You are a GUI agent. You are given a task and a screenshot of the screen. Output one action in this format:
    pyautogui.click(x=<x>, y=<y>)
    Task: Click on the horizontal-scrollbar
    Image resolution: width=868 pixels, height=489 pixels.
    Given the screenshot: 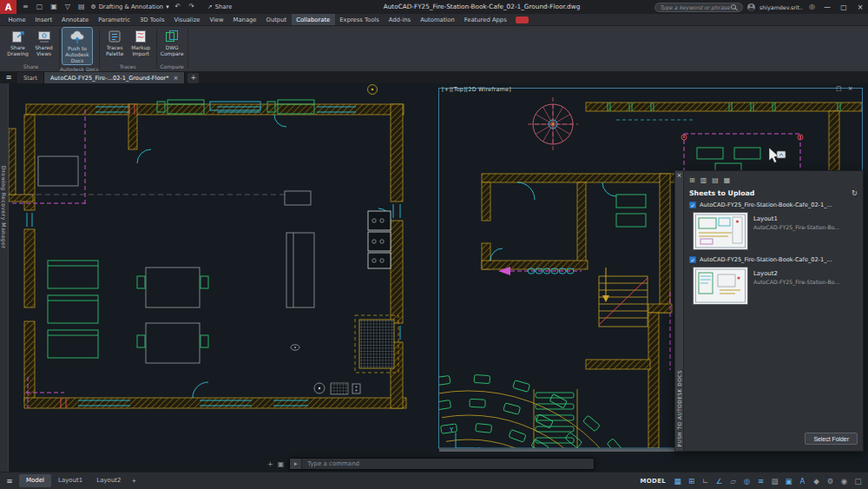 What is the action you would take?
    pyautogui.click(x=561, y=451)
    